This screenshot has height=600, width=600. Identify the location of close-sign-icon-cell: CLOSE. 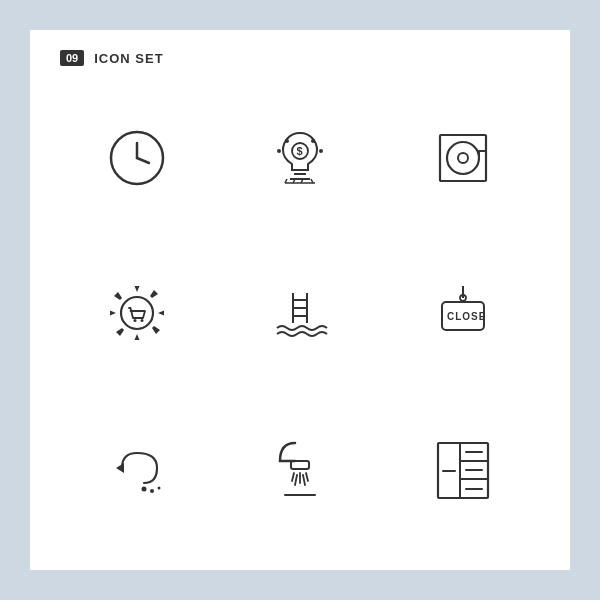
(464, 314).